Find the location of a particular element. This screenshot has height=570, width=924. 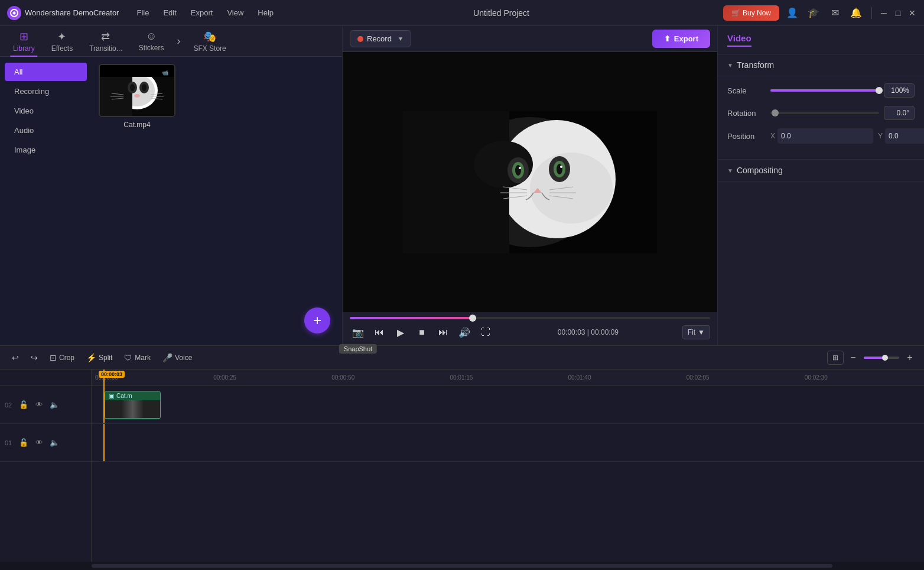

track-01-visible-icon: 👁 is located at coordinates (39, 443).